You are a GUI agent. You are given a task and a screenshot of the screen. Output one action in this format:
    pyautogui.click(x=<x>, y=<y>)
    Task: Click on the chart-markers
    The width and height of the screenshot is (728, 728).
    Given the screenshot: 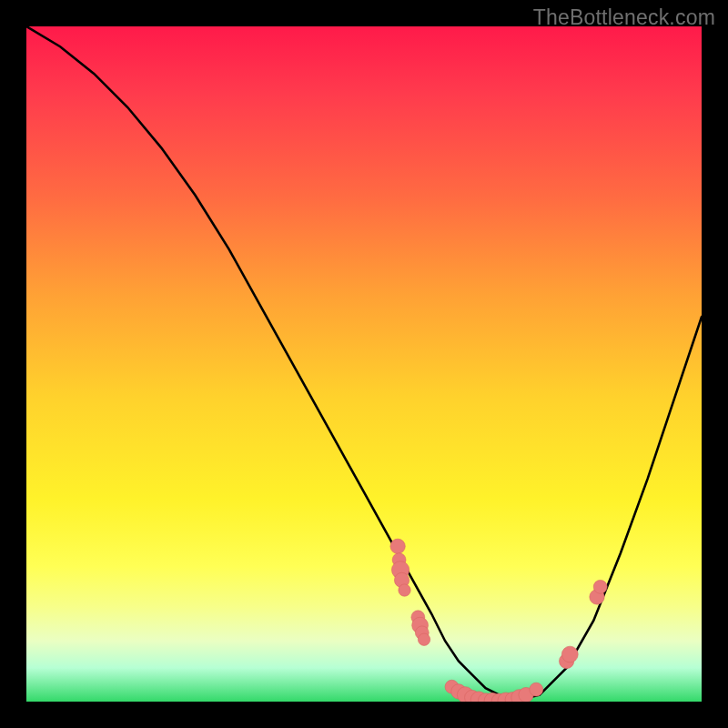 What is the action you would take?
    pyautogui.click(x=499, y=621)
    